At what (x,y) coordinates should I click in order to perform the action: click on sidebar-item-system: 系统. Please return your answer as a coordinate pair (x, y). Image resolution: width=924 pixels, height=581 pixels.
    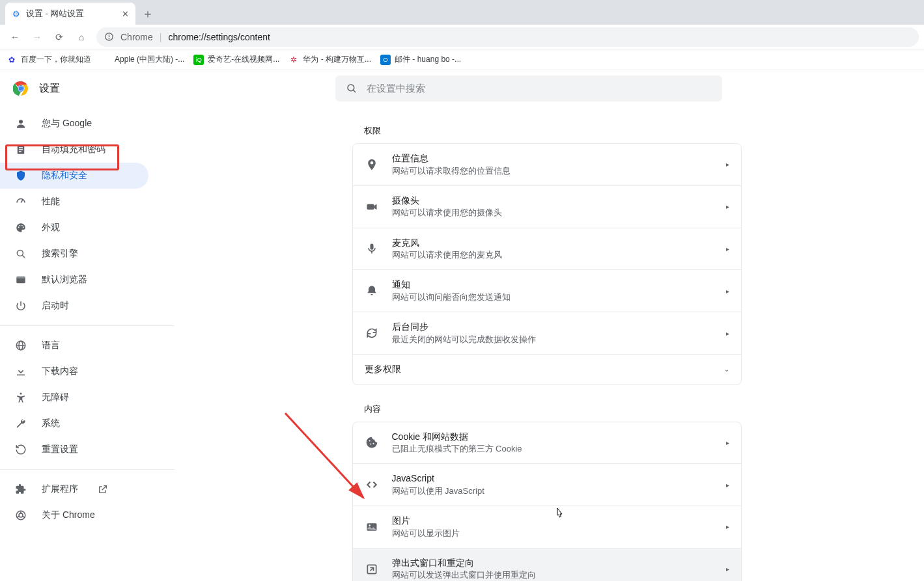
    Looking at the image, I should click on (74, 424).